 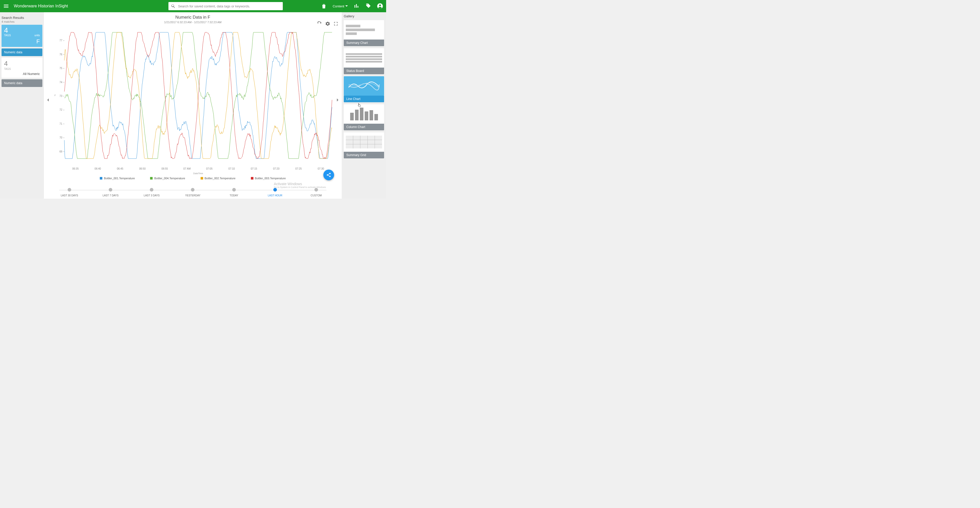 I want to click on svg-text: 72, so click(x=61, y=110).